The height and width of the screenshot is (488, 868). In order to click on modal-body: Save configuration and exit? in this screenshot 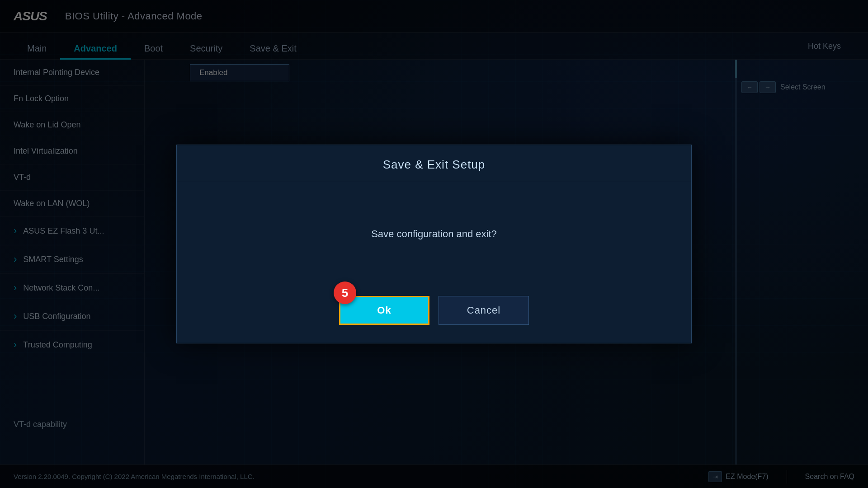, I will do `click(434, 234)`.